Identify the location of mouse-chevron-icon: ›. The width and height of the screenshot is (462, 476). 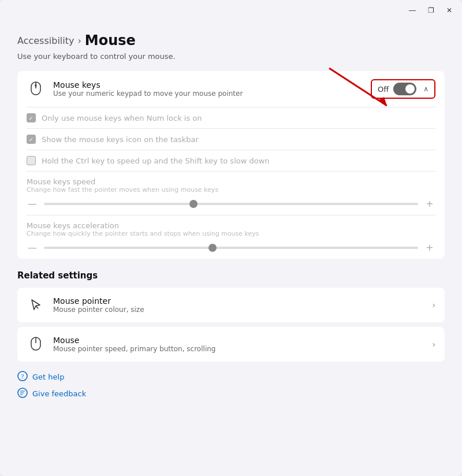
(434, 344).